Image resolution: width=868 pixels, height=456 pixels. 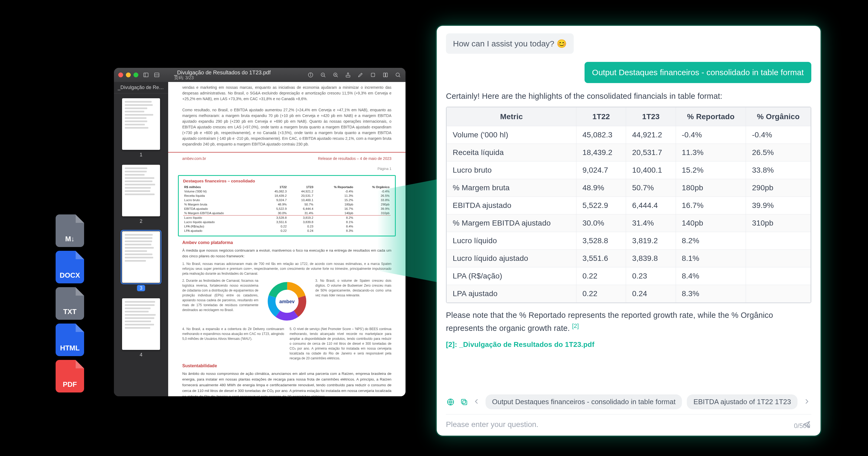 What do you see at coordinates (287, 209) in the screenshot?
I see `pdf-mini-table: R$ milhões1T221T23% Reportado% OrgânicoV…` at bounding box center [287, 209].